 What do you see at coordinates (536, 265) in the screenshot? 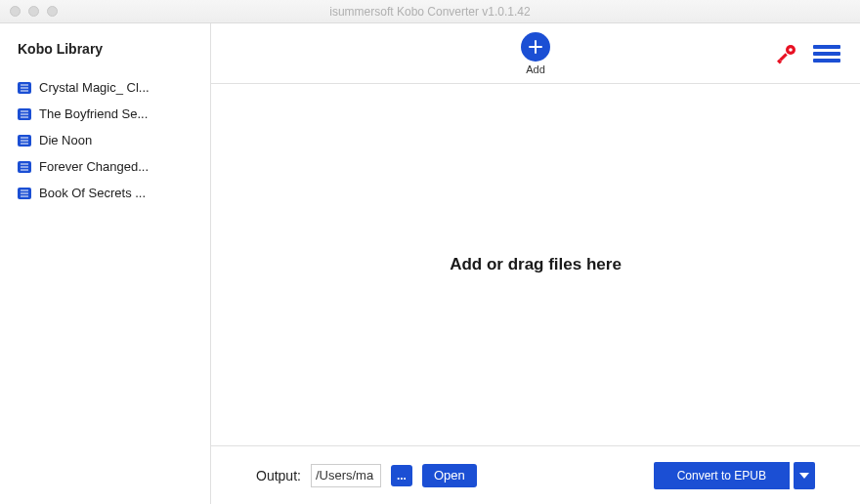
I see `drop-zone-text: Add or drag files here` at bounding box center [536, 265].